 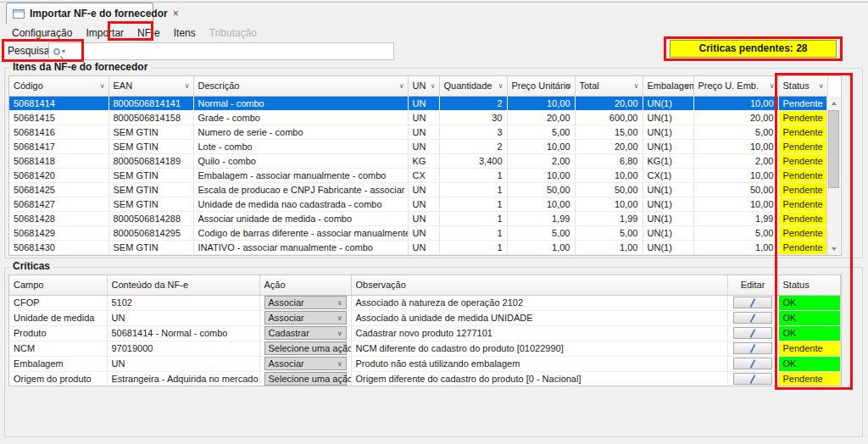 What do you see at coordinates (425, 348) in the screenshot?
I see `critica-row: NCM97019000Selecione uma ação∨NCM difere…` at bounding box center [425, 348].